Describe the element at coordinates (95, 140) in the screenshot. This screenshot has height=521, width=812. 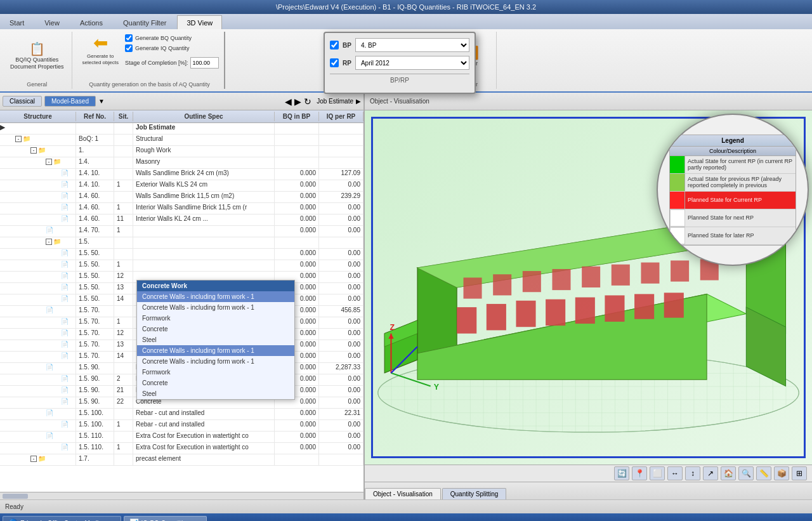
I see `cell-ref: BoQ: 1` at that location.